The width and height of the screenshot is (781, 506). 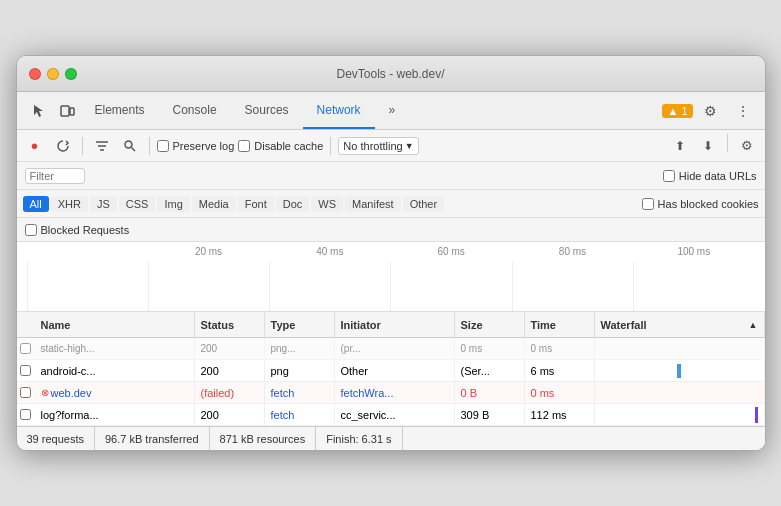 I want to click on filter-doc: Doc, so click(x=293, y=204).